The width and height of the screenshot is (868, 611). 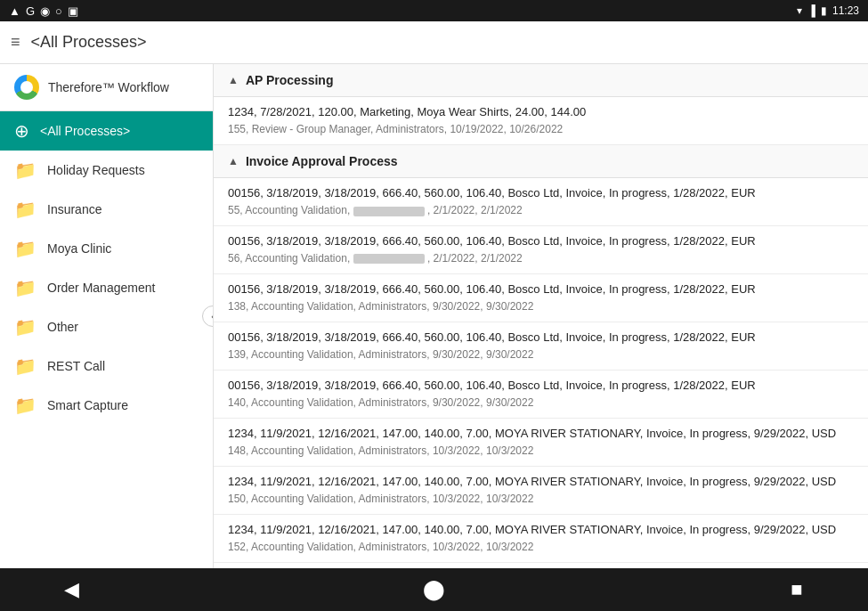 What do you see at coordinates (25, 209) in the screenshot?
I see `folder-icon-insurance: 📁` at bounding box center [25, 209].